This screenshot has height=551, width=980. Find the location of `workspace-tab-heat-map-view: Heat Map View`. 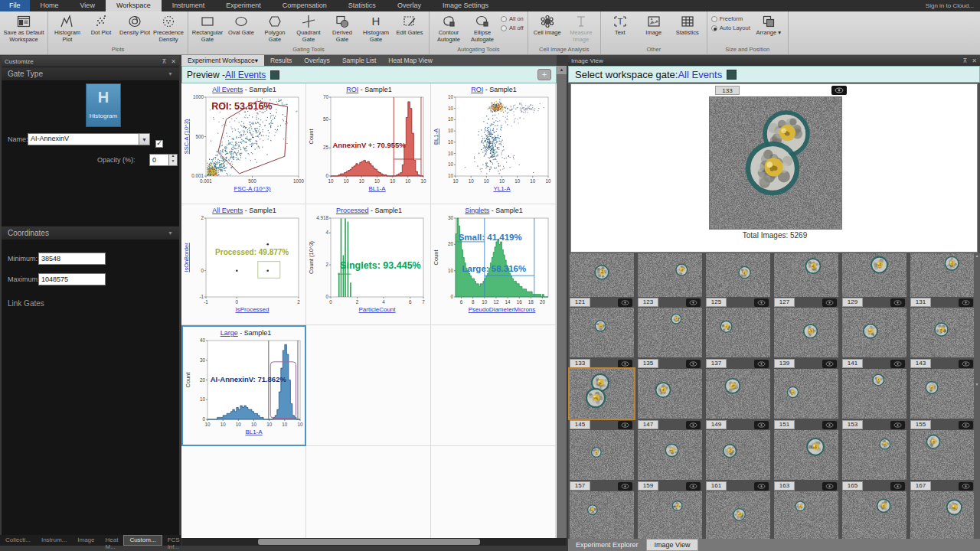

workspace-tab-heat-map-view: Heat Map View is located at coordinates (410, 60).